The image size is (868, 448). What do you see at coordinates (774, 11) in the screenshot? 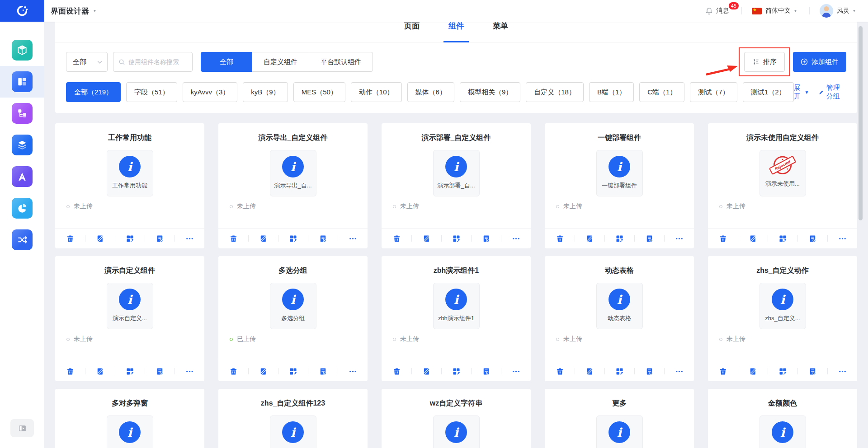
I see `language-selector: ★ 简体中文 ▾` at bounding box center [774, 11].